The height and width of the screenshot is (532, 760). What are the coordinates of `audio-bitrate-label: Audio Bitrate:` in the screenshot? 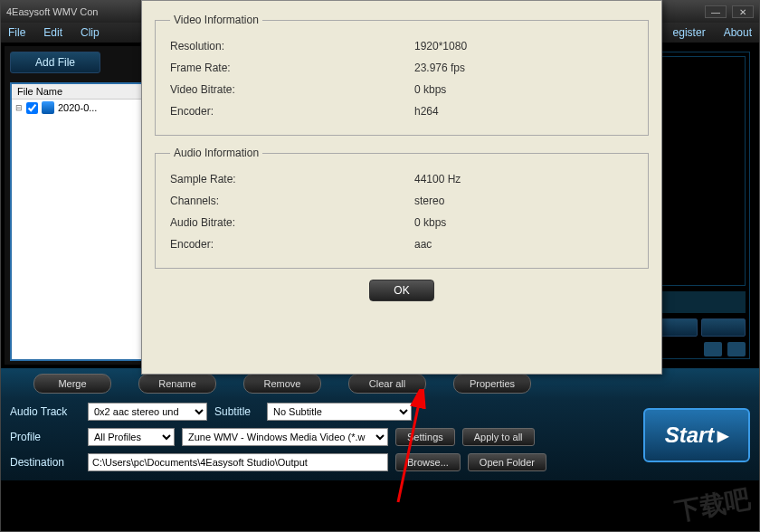 It's located at (292, 223).